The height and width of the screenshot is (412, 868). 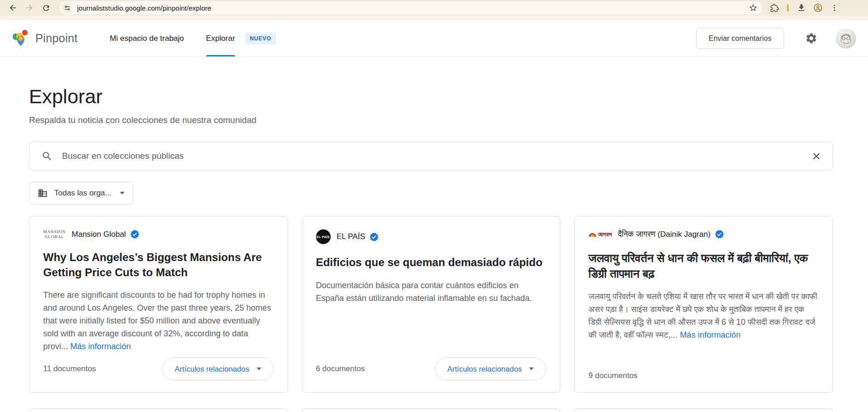 What do you see at coordinates (411, 8) in the screenshot?
I see `address-bar: journaliststudio.google.com/pinpoint/exp…` at bounding box center [411, 8].